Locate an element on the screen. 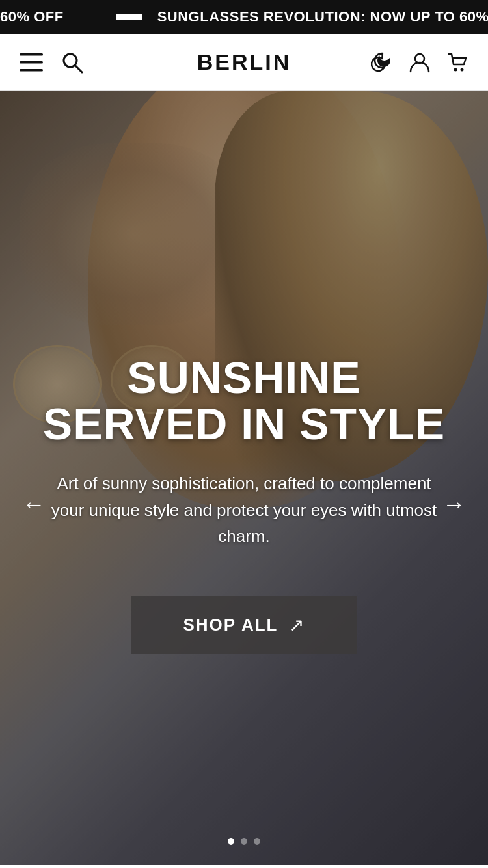 This screenshot has width=488, height=868. header-left is located at coordinates (51, 62).